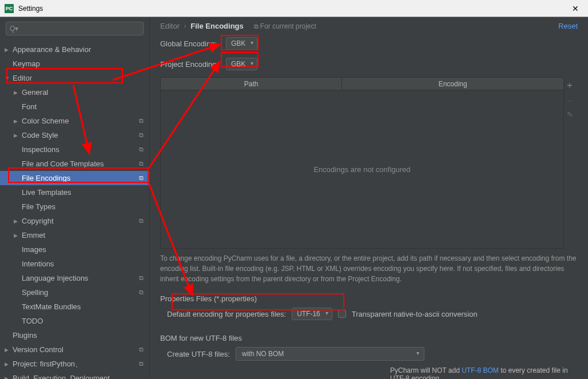  I want to click on remove-button: －, so click(570, 101).